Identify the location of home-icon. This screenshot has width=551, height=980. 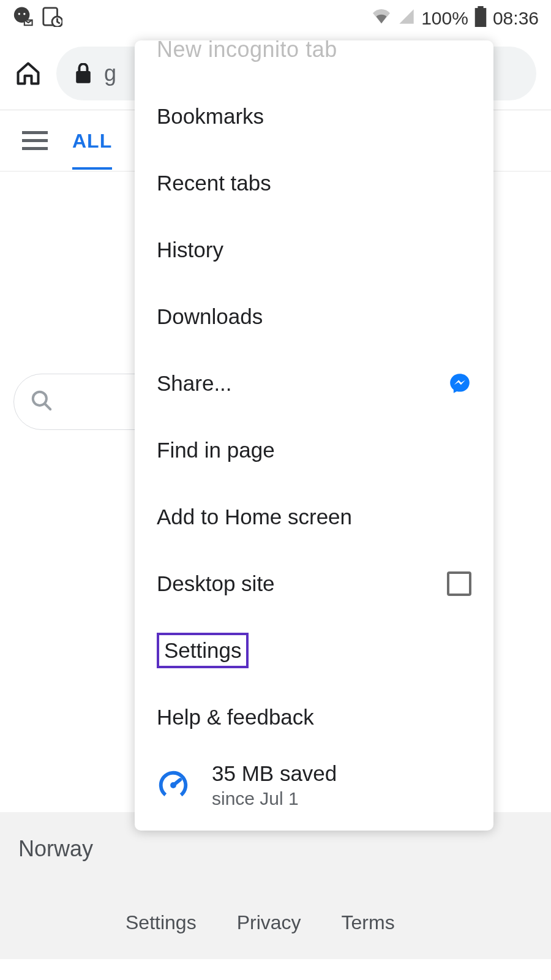
(28, 74).